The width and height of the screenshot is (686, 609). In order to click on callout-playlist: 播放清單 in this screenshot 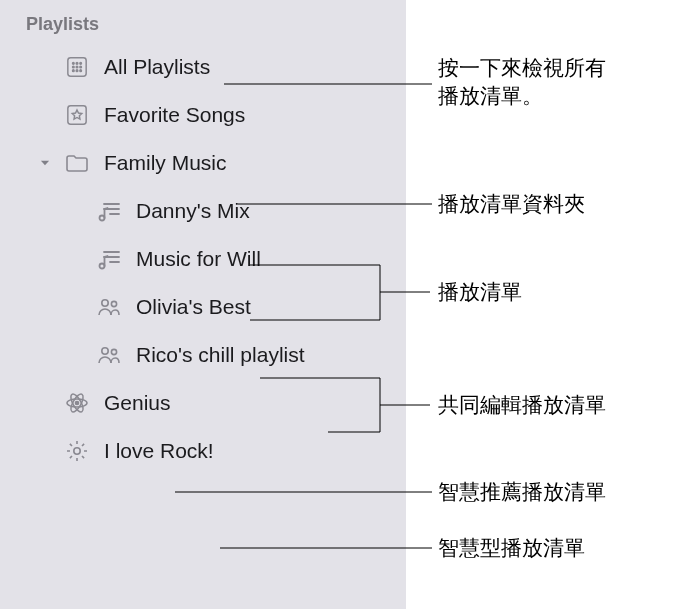, I will do `click(480, 292)`.